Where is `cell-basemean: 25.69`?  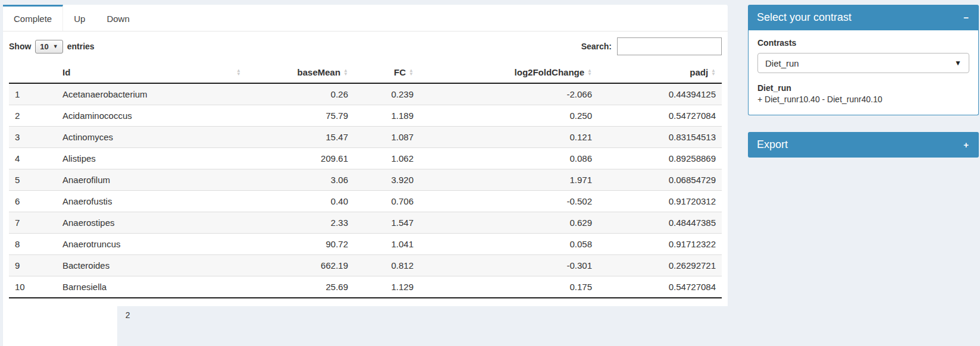 cell-basemean: 25.69 is located at coordinates (300, 288).